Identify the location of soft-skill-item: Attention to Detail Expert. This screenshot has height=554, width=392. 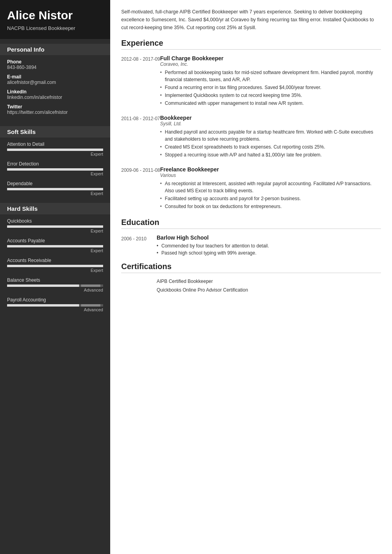
(55, 149).